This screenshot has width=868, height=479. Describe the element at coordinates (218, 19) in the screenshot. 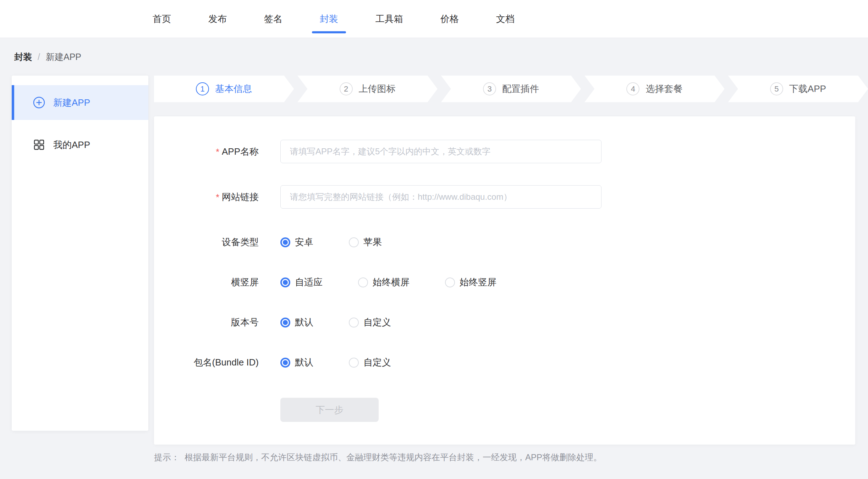

I see `nav-item-publish: 发布` at that location.